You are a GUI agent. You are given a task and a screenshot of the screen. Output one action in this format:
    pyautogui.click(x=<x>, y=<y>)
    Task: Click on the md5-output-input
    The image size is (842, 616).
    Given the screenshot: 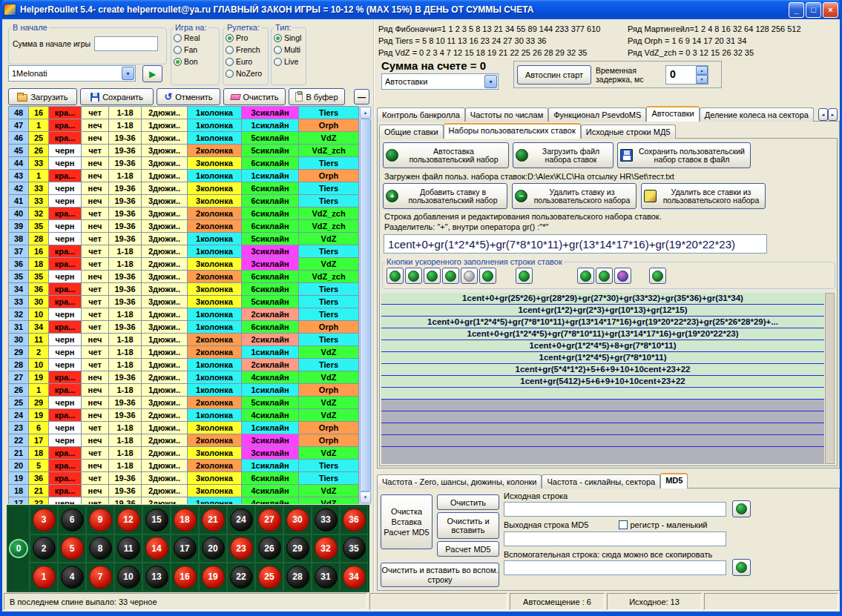 What is the action you would take?
    pyautogui.click(x=615, y=539)
    